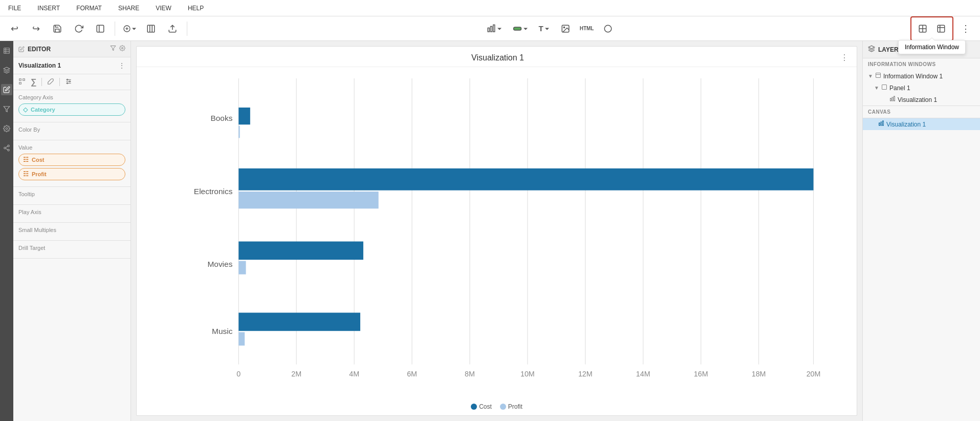 This screenshot has width=980, height=421. I want to click on sidebar-data-icon, so click(7, 51).